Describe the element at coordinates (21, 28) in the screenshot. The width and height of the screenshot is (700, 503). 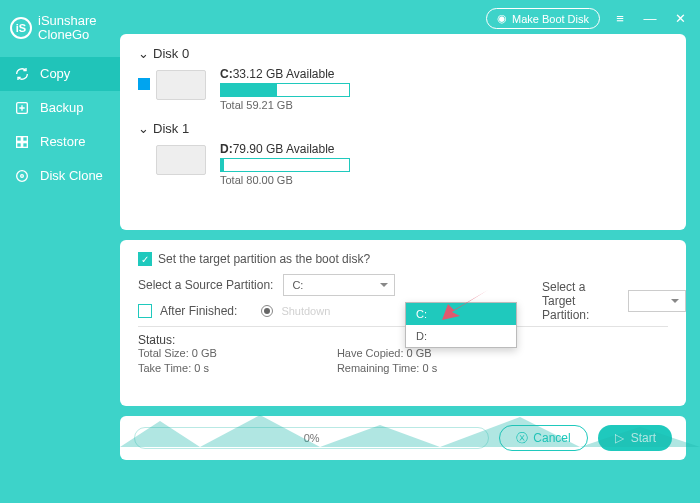
I see `brand-logo-icon: iS` at that location.